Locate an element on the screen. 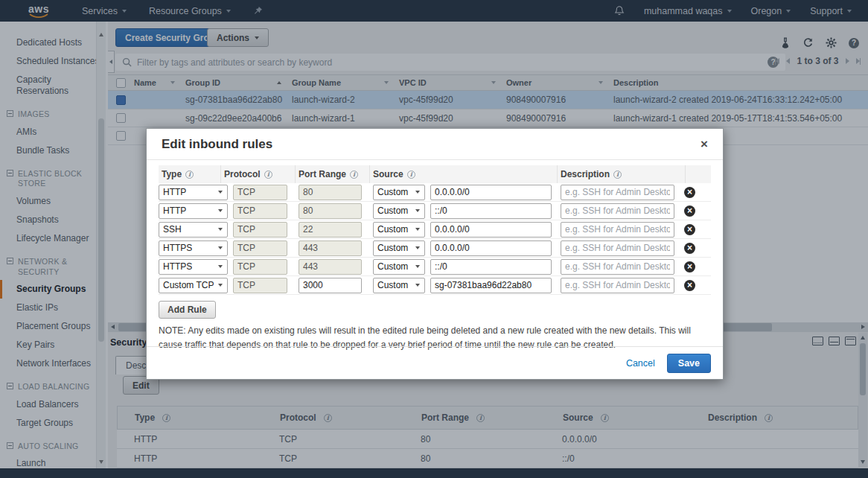  col-protocol: Protocoli is located at coordinates (258, 174).